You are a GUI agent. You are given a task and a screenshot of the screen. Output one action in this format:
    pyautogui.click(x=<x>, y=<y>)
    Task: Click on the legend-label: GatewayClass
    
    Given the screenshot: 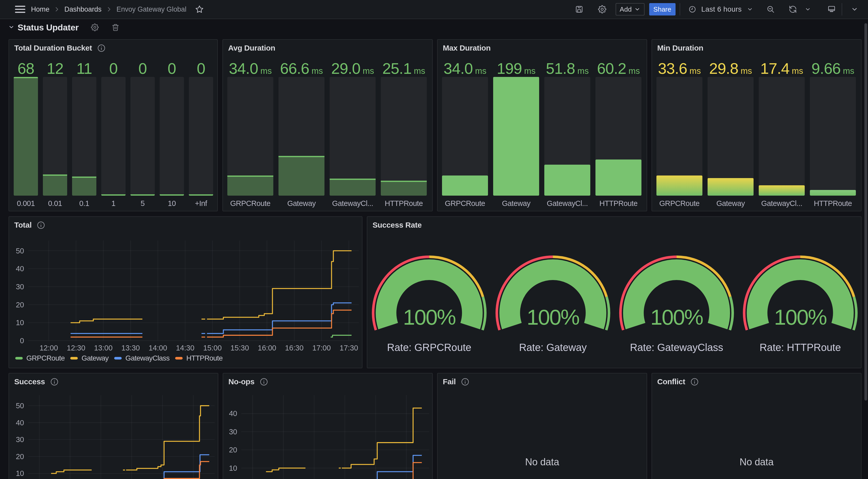 What is the action you would take?
    pyautogui.click(x=148, y=358)
    